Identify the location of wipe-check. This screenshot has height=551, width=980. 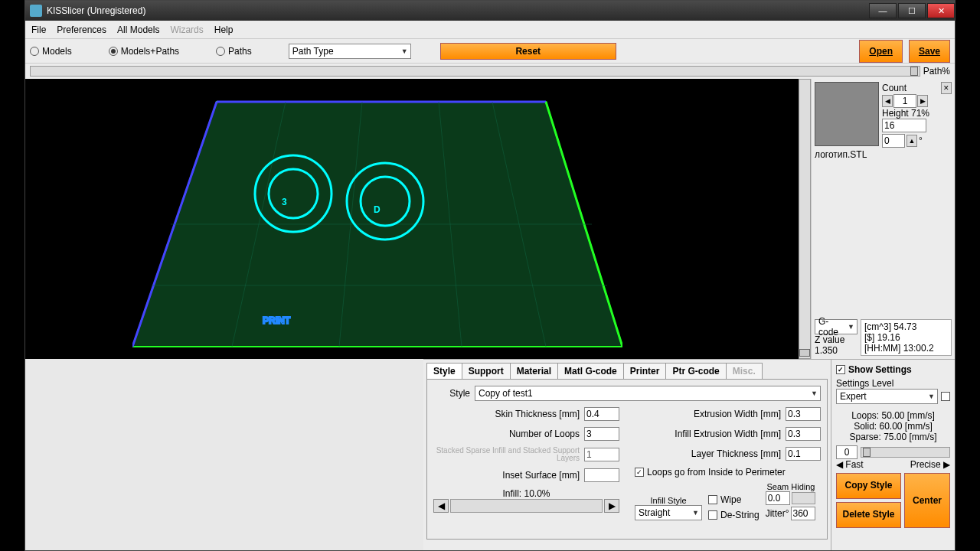
(713, 500).